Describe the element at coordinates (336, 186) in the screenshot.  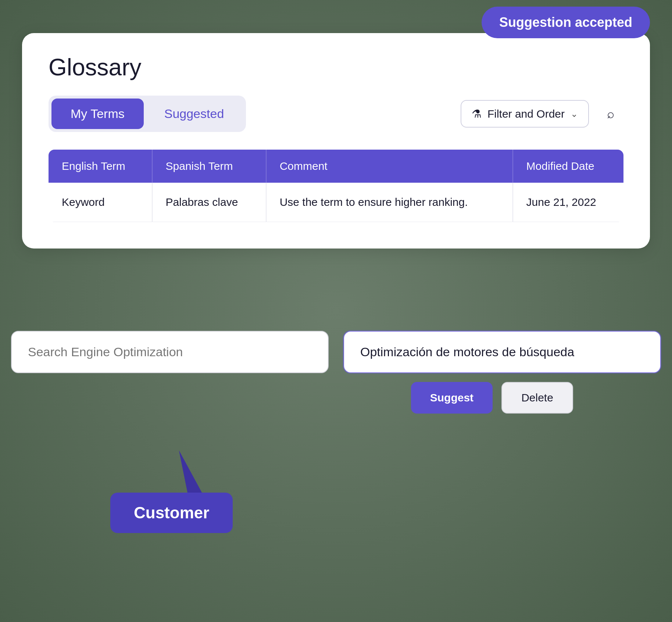
I see `glossary-table: English Term Spanish Term Comment Modifi…` at that location.